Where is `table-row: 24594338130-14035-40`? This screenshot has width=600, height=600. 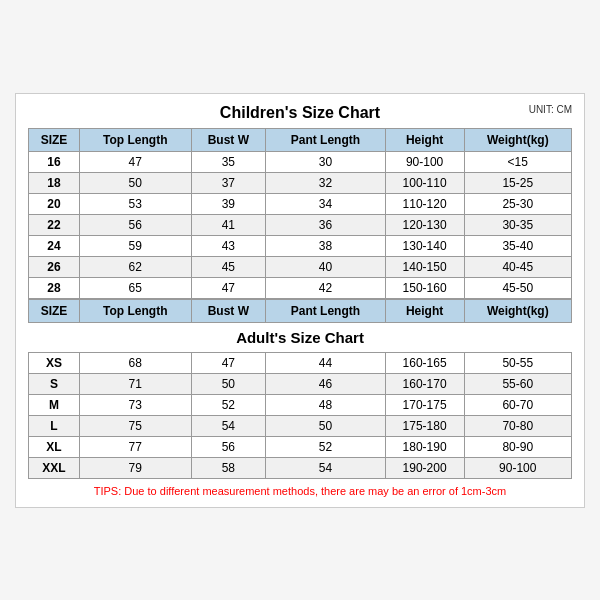
table-row: 24594338130-14035-40 is located at coordinates (300, 246).